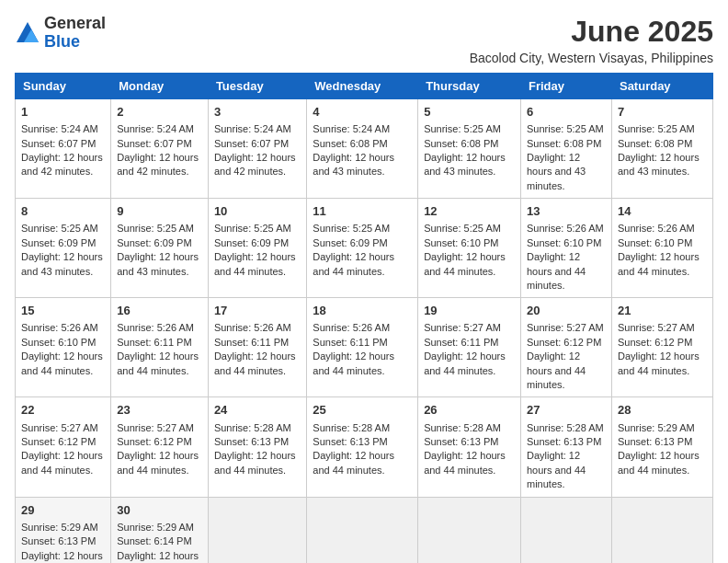  What do you see at coordinates (63, 86) in the screenshot?
I see `header-sunday: Sunday` at bounding box center [63, 86].